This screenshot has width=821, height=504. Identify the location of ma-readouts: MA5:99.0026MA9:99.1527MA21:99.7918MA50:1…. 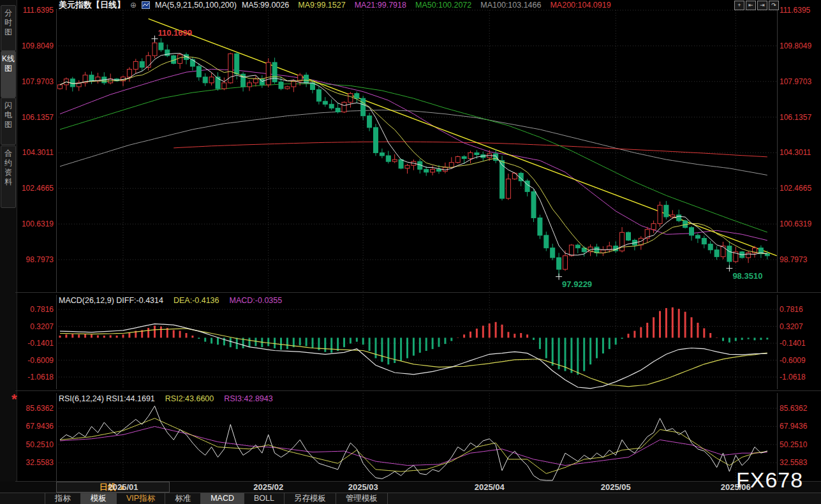
(426, 5).